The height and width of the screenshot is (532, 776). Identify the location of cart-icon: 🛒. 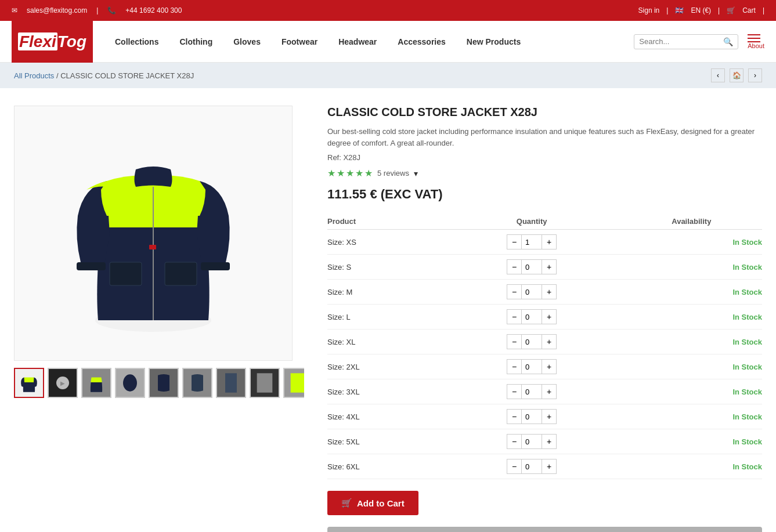
(347, 503).